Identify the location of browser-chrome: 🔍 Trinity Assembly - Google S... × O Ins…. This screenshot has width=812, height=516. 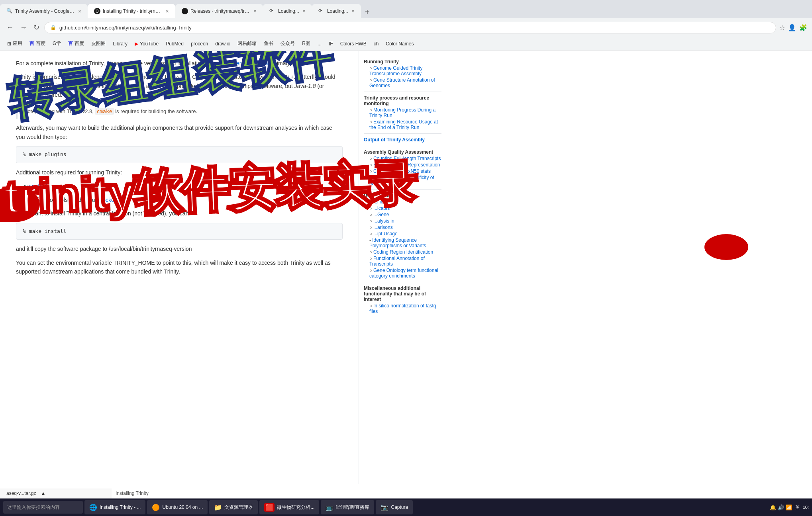
(406, 25).